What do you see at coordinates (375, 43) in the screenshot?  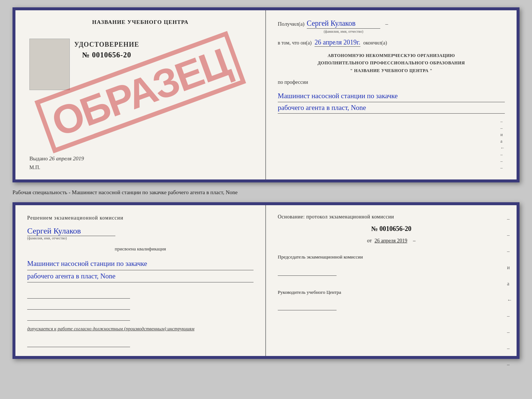 I see `okonchil-label: окончил(а)` at bounding box center [375, 43].